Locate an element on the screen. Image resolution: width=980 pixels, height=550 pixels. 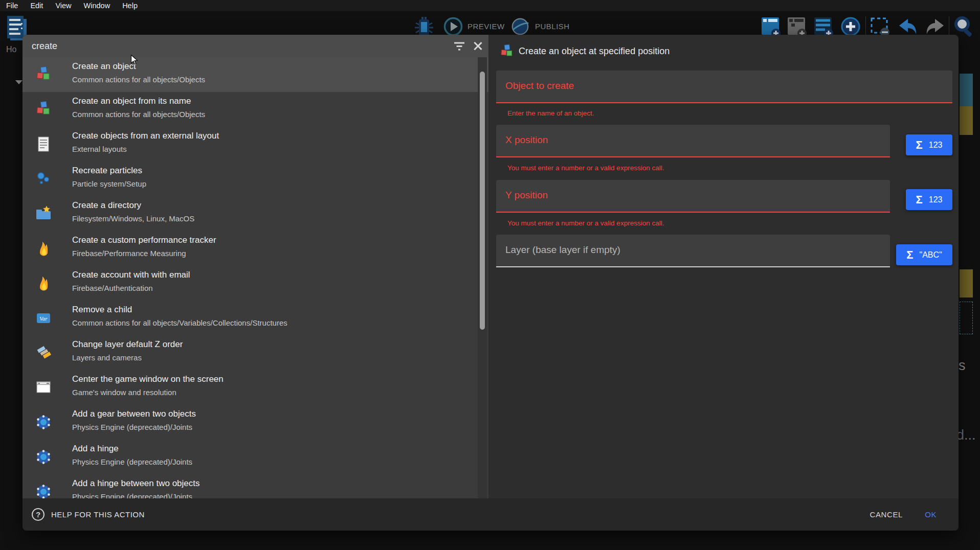
layer-expression-button: Σ "ABC" is located at coordinates (924, 255).